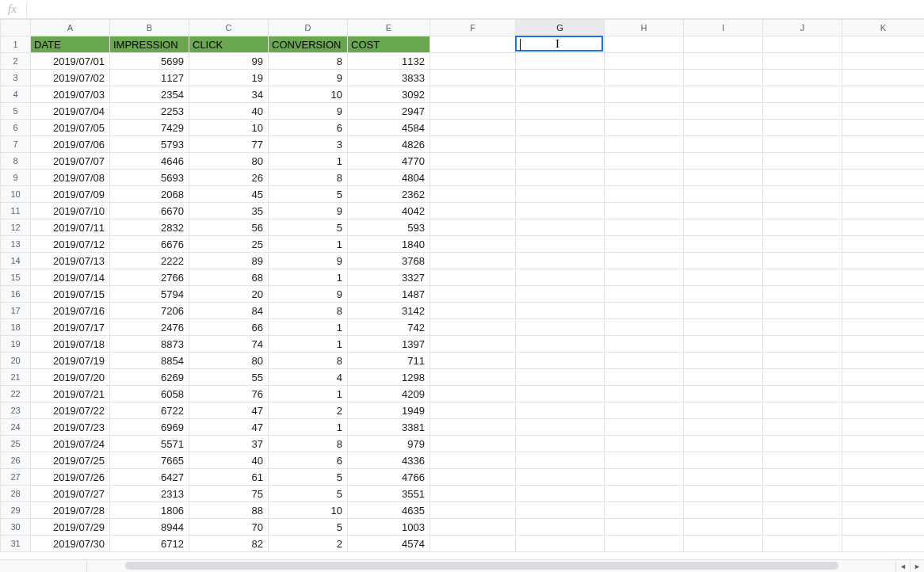 Image resolution: width=924 pixels, height=572 pixels. Describe the element at coordinates (229, 295) in the screenshot. I see `cell-C16: 20` at that location.